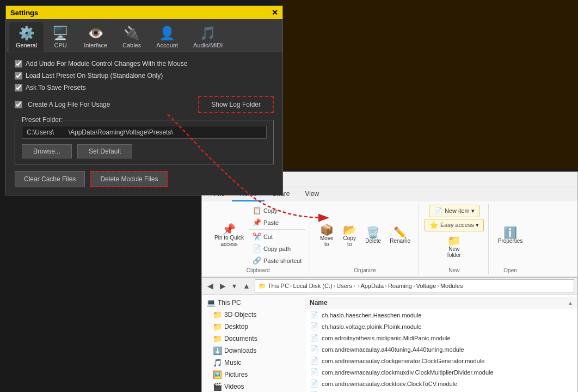 Image resolution: width=578 pixels, height=392 pixels. Describe the element at coordinates (254, 351) in the screenshot. I see `tree-item-downloads: ⬇️ Downloads` at that location.